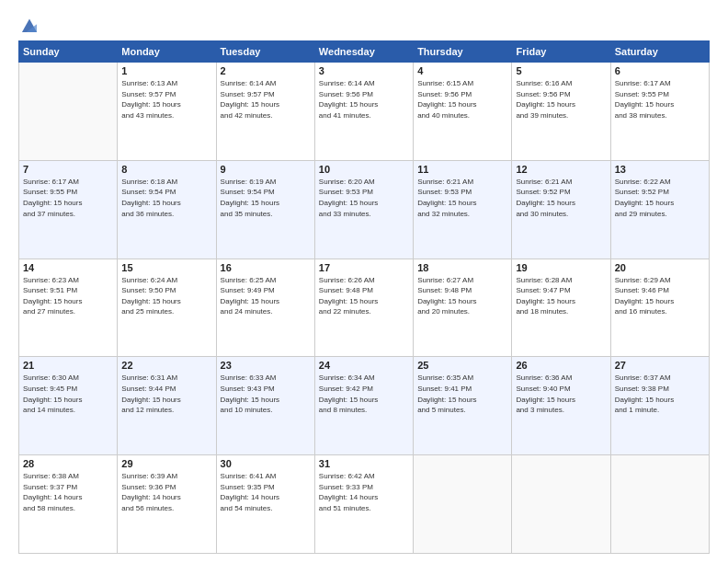  Describe the element at coordinates (166, 464) in the screenshot. I see `day-number: 29` at that location.